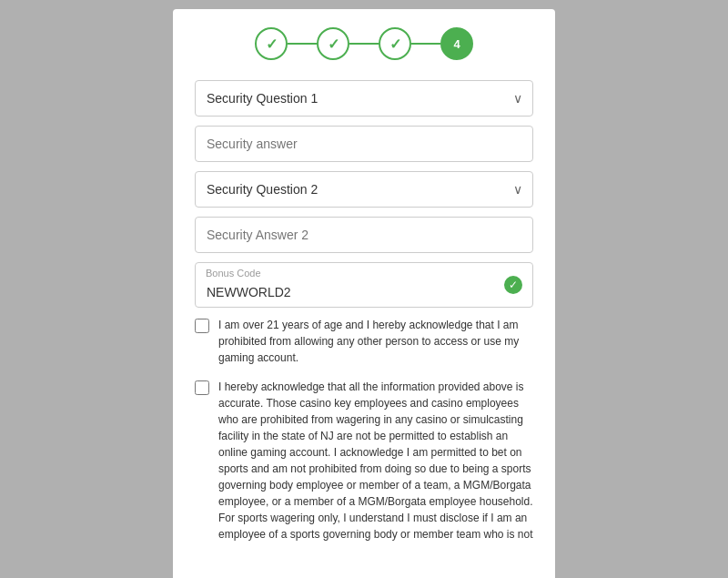 The height and width of the screenshot is (578, 728). I want to click on bonus-code-label: Bonus Code, so click(233, 273).